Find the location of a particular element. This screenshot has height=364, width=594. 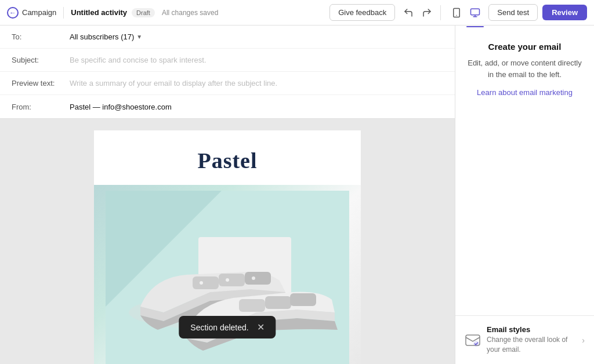

review-button: Review is located at coordinates (565, 13).